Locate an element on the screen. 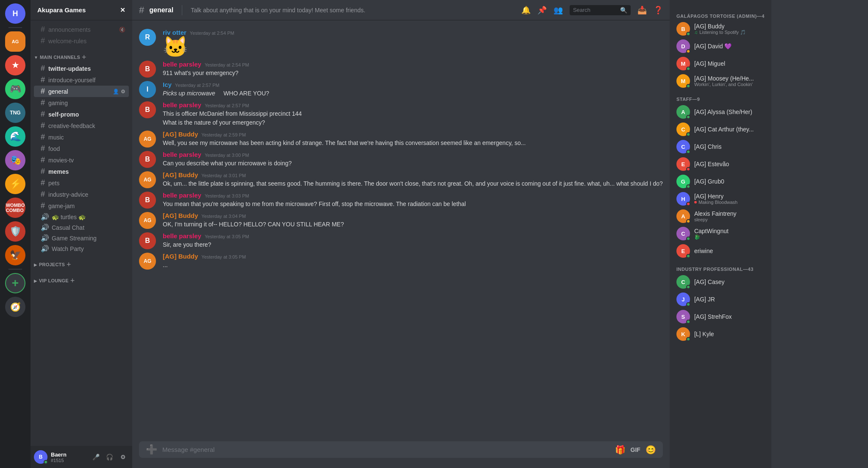 The image size is (868, 468). attachment-icon: ➕ is located at coordinates (152, 450).